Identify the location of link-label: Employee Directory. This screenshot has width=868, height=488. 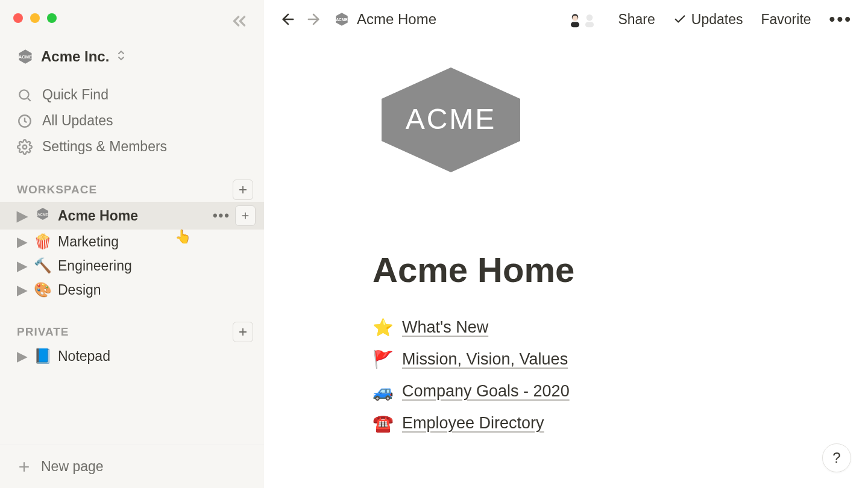
(473, 423).